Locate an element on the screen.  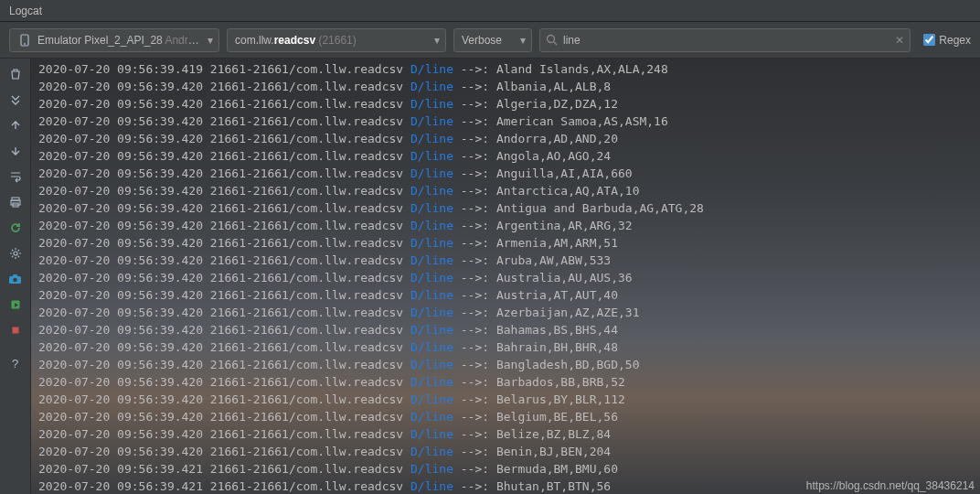
record-icon is located at coordinates (16, 305).